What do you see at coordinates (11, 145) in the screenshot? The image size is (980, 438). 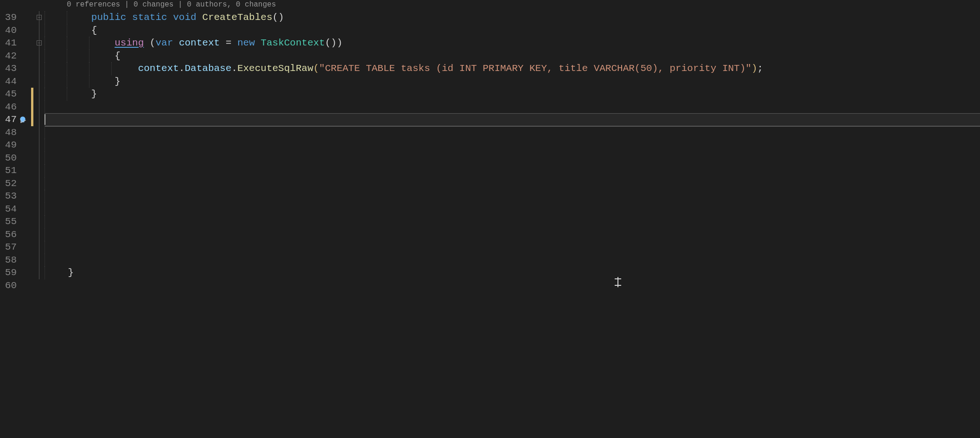 I see `line-number: 49` at bounding box center [11, 145].